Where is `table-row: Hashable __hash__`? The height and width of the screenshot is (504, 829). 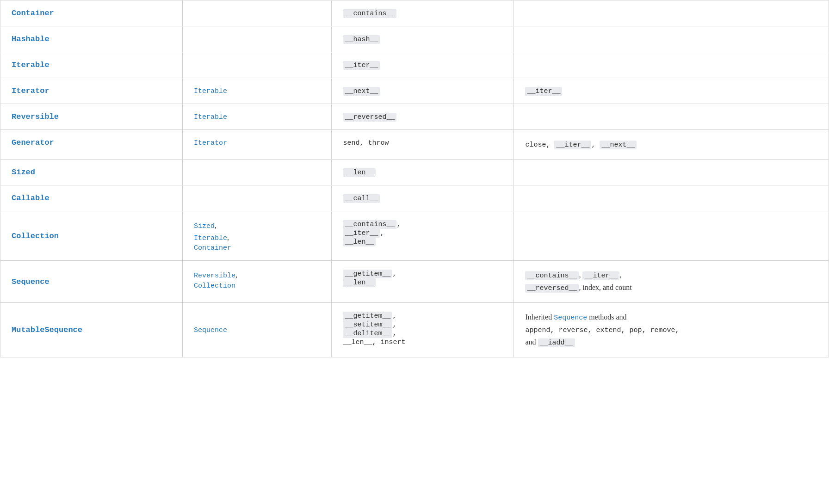
table-row: Hashable __hash__ is located at coordinates (414, 39).